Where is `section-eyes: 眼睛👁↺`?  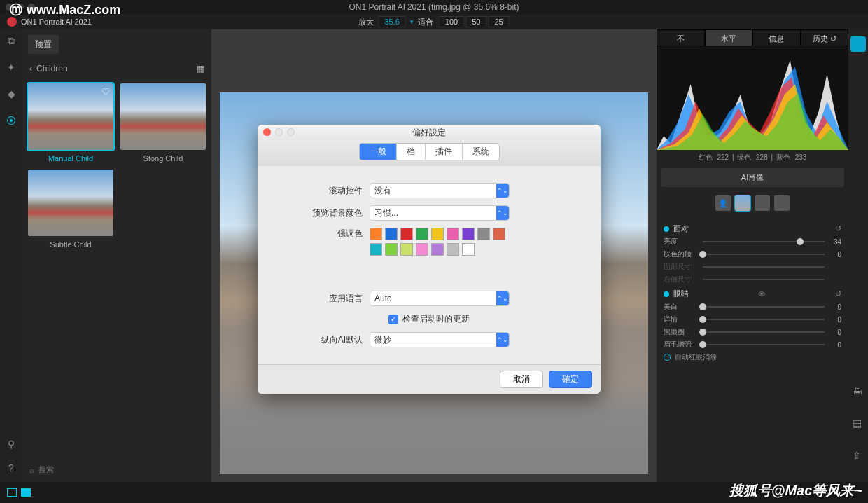 section-eyes: 眼睛👁↺ is located at coordinates (752, 294).